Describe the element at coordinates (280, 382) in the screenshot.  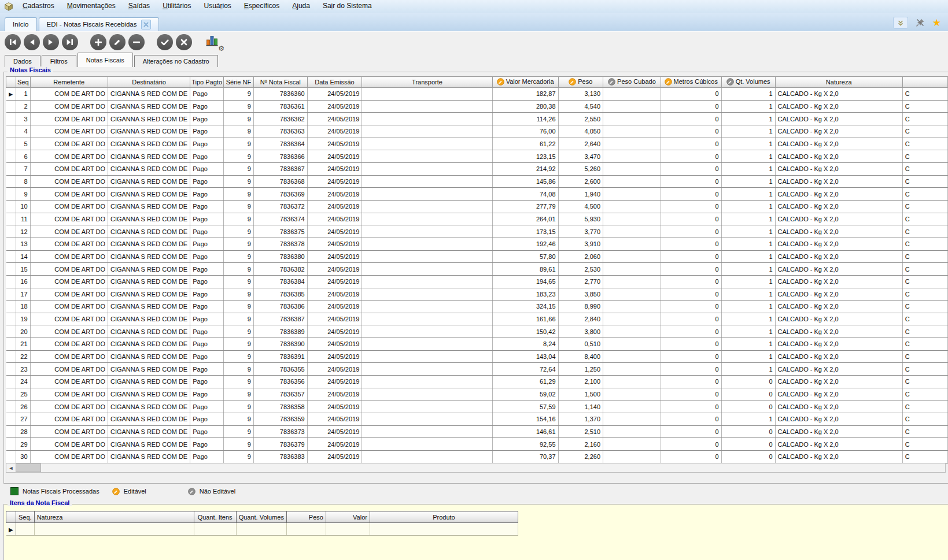
I see `grid-cell: 7836356` at that location.